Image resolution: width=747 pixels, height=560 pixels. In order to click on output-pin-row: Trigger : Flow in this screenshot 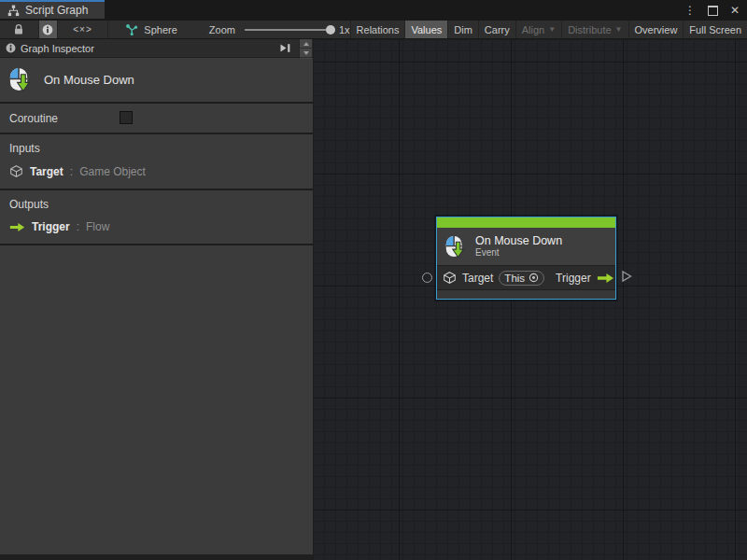, I will do `click(161, 227)`.